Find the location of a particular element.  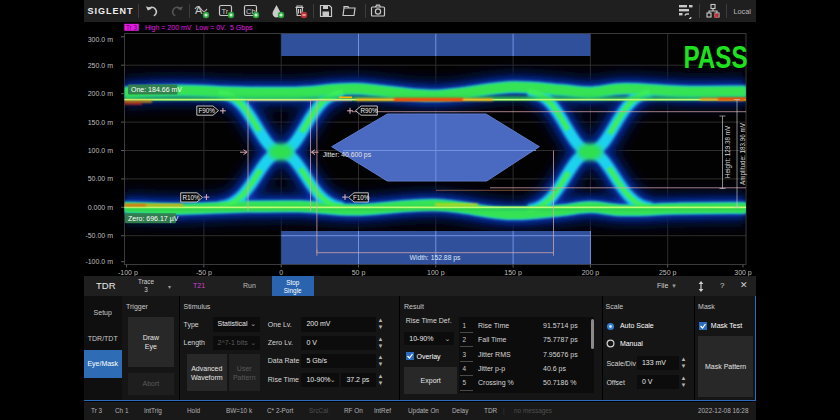

svg-text: Jitter: 40.600 ps is located at coordinates (348, 155).